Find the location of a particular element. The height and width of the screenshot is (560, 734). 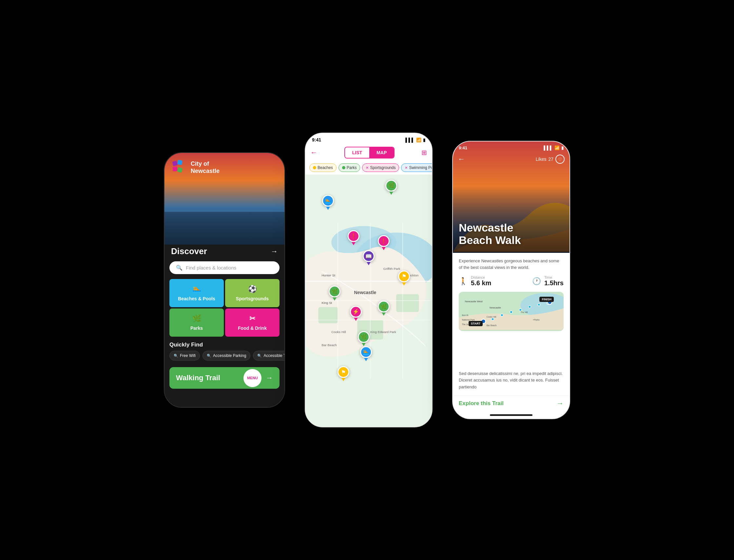

chip-sportsgrounds: ✕ Sportsgrounds is located at coordinates (381, 168).